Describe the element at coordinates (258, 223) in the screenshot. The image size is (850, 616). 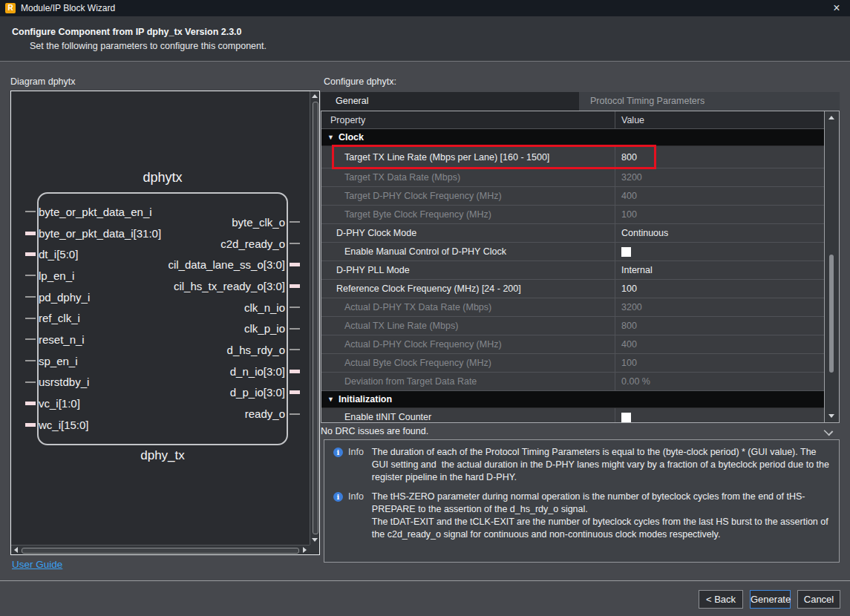
I see `port-label: byte_clk_o` at that location.